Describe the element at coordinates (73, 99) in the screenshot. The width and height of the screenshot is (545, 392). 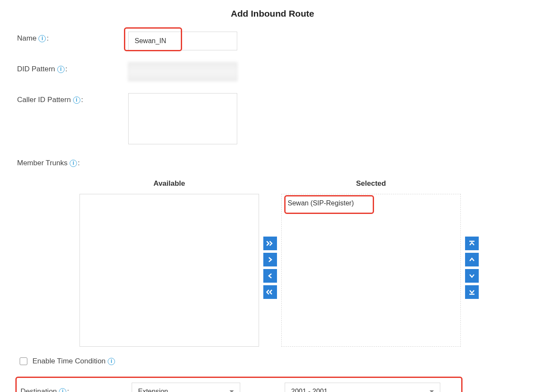
I see `label-caller-id-pattern: Caller ID Pattern i :` at that location.